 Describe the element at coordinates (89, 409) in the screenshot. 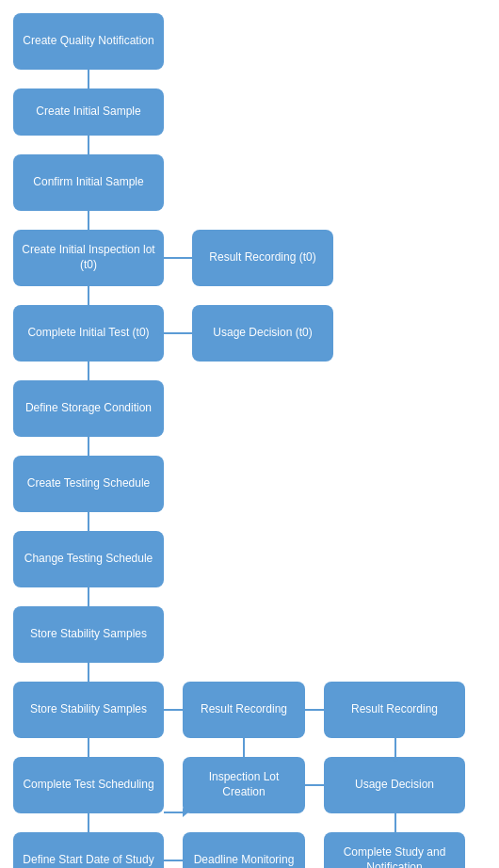

I see `node-define-storage-condition: Define Storage Condition` at that location.